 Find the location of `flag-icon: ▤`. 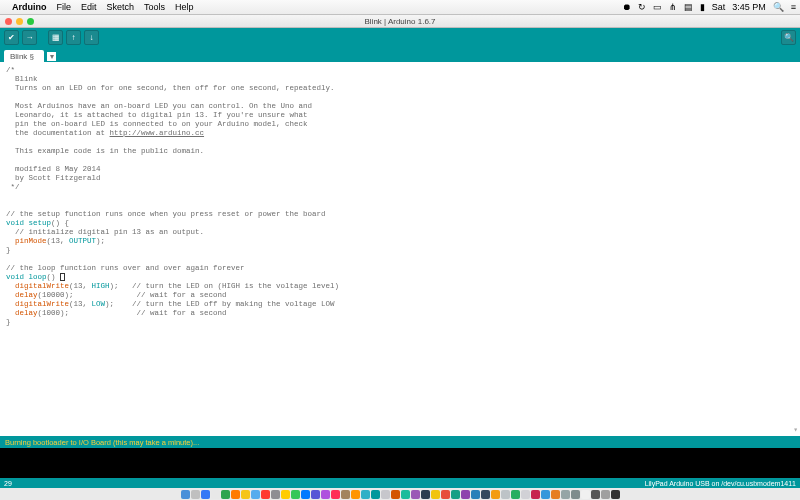

flag-icon: ▤ is located at coordinates (688, 7).